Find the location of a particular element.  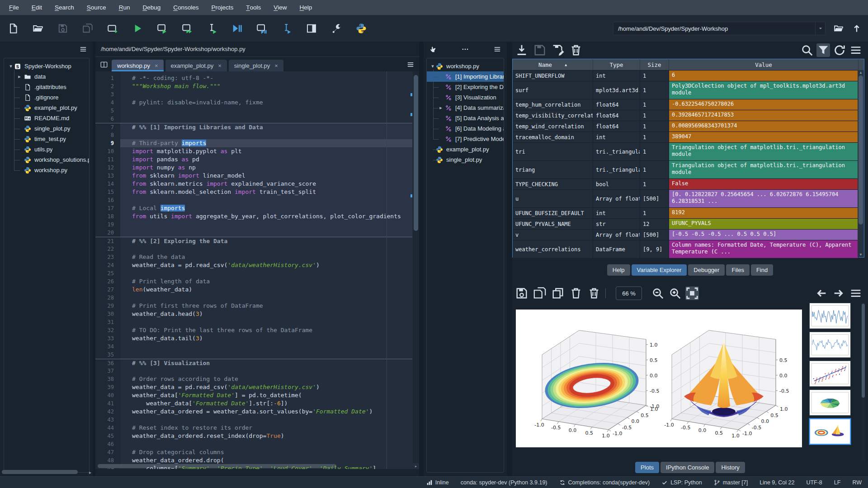

project-item-time-test-py: time_test.py is located at coordinates (47, 139).